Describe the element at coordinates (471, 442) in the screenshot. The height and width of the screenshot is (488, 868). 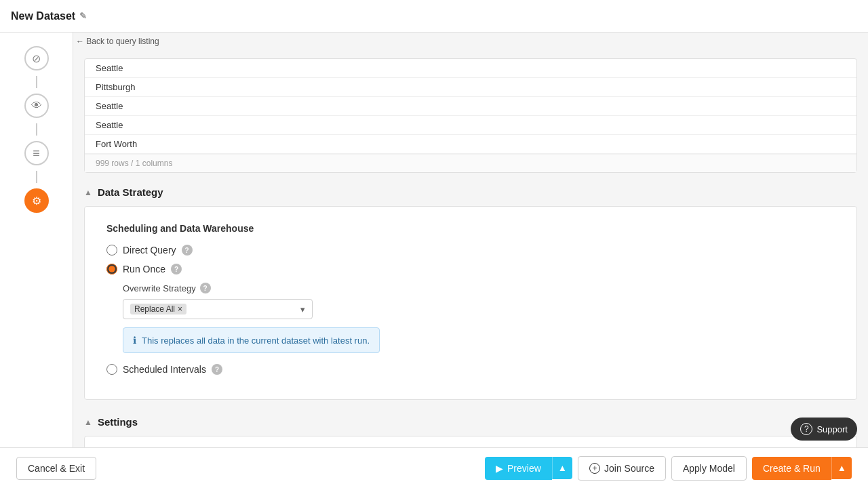
I see `settings-body: Dataset Name* ? Categories ?` at that location.